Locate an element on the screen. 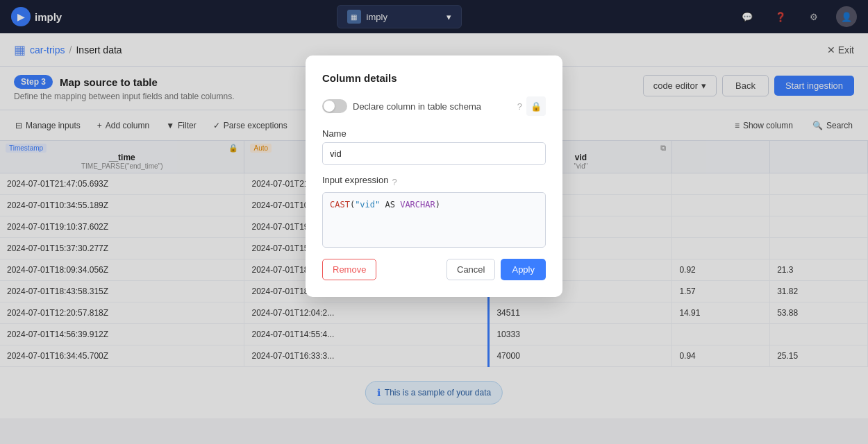  expr-paren-close: ) is located at coordinates (437, 205).